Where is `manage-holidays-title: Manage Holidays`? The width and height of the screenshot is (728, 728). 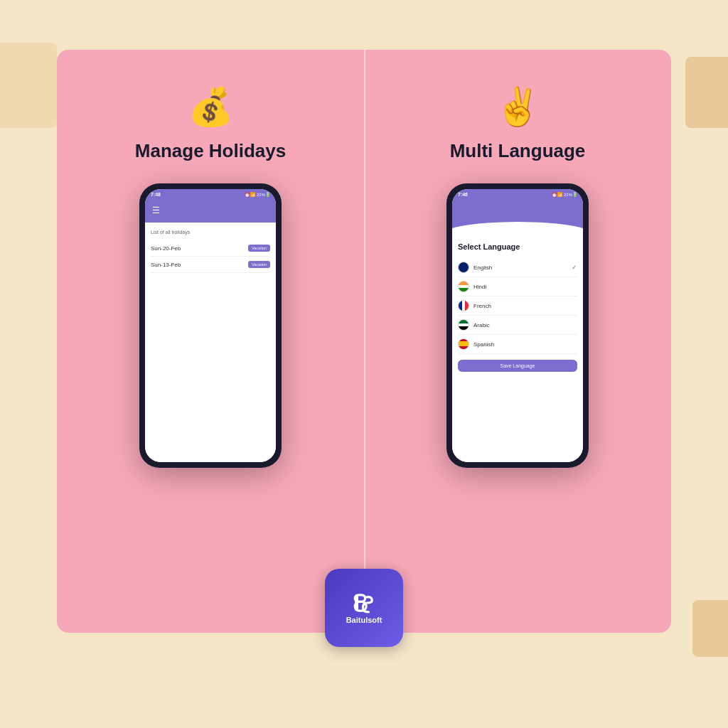 manage-holidays-title: Manage Holidays is located at coordinates (210, 151).